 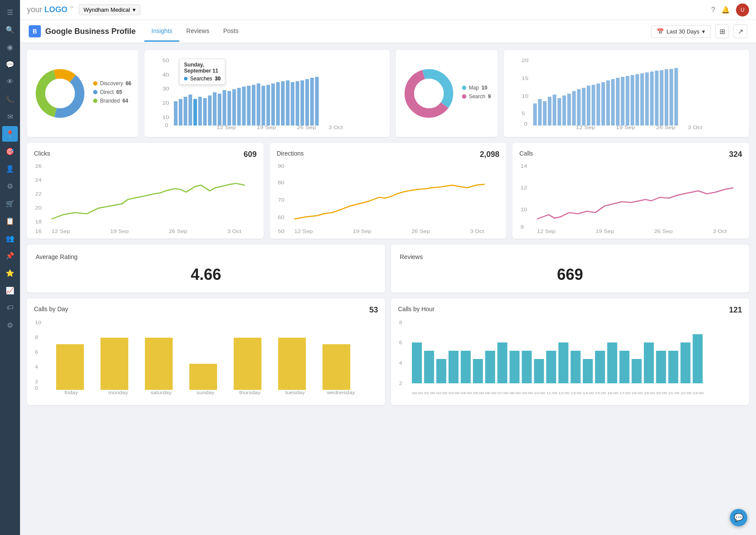 What do you see at coordinates (698, 393) in the screenshot?
I see `svg-text: 23:00` at bounding box center [698, 393].